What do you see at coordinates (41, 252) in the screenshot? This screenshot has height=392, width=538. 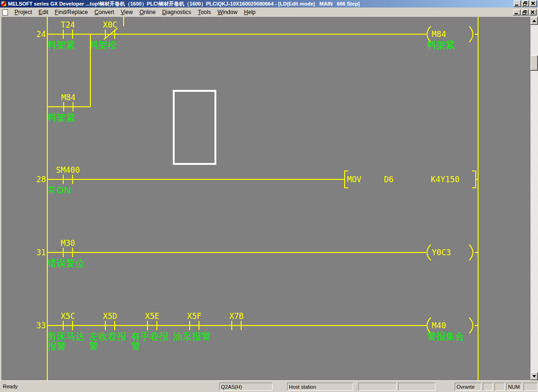 I see `step-number: 31` at bounding box center [41, 252].